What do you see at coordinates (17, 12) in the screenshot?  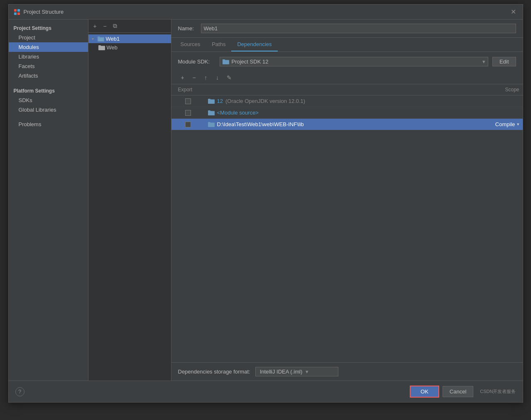 I see `app-icon` at bounding box center [17, 12].